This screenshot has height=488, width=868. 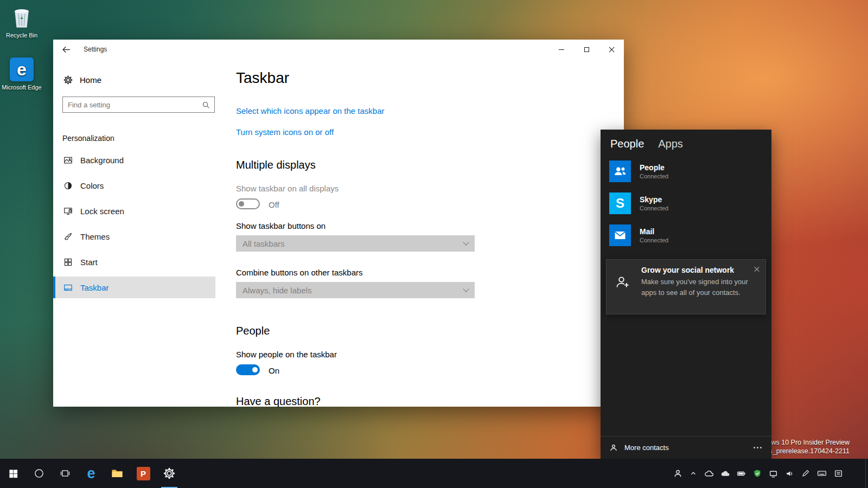 I want to click on callout-close-icon, so click(x=757, y=269).